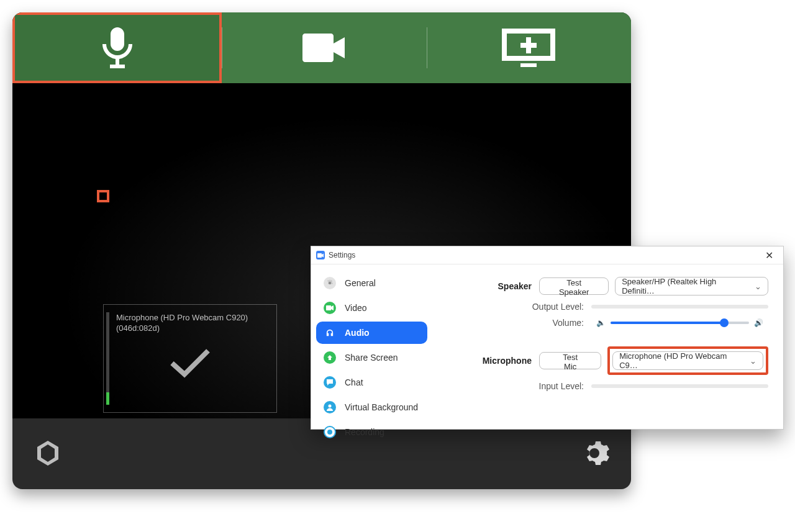  What do you see at coordinates (322, 48) in the screenshot?
I see `mode-tabbar` at bounding box center [322, 48].